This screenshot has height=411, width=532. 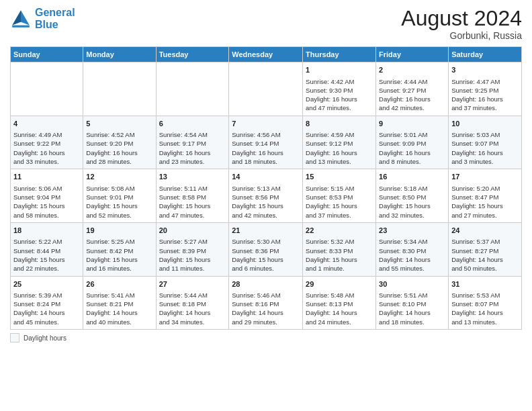 I want to click on day-info: Sunrise: 5:22 AM, so click(x=47, y=242).